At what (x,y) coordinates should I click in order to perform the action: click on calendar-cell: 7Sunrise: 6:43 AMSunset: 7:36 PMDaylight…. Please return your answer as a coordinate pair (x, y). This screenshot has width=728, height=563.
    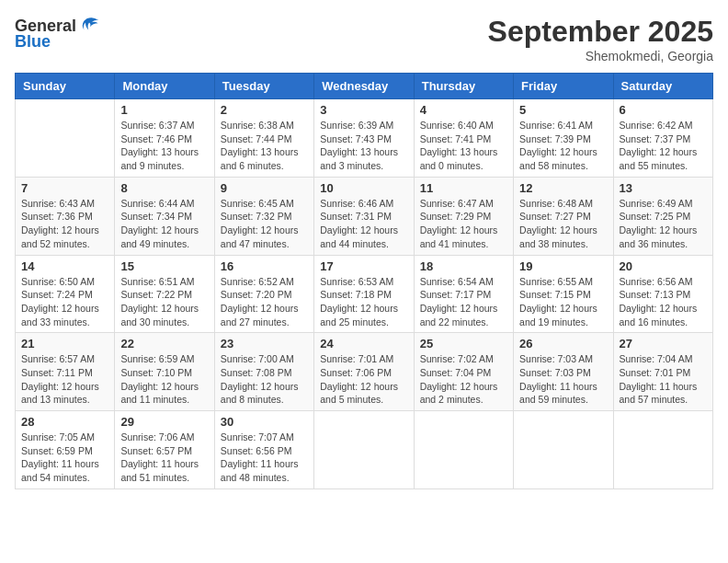
    Looking at the image, I should click on (65, 215).